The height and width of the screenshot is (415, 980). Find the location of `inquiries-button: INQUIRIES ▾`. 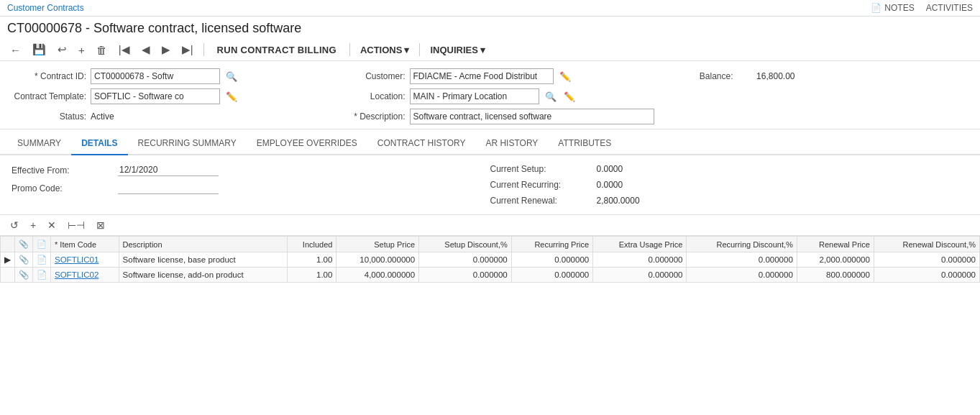

inquiries-button: INQUIRIES ▾ is located at coordinates (457, 50).